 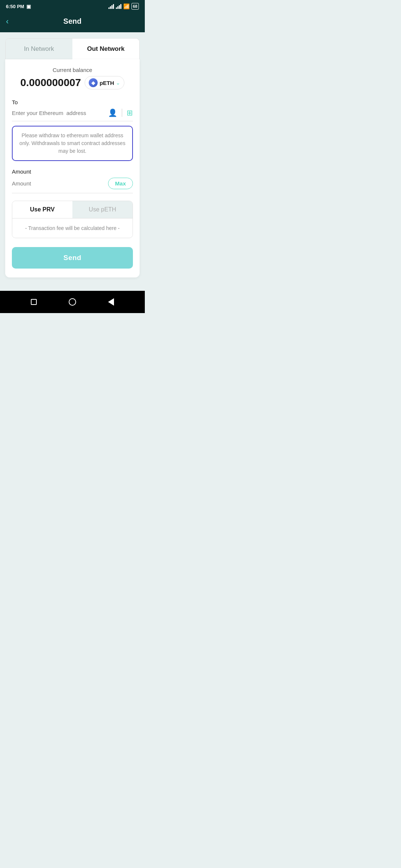 I want to click on bottom-nav, so click(x=72, y=302).